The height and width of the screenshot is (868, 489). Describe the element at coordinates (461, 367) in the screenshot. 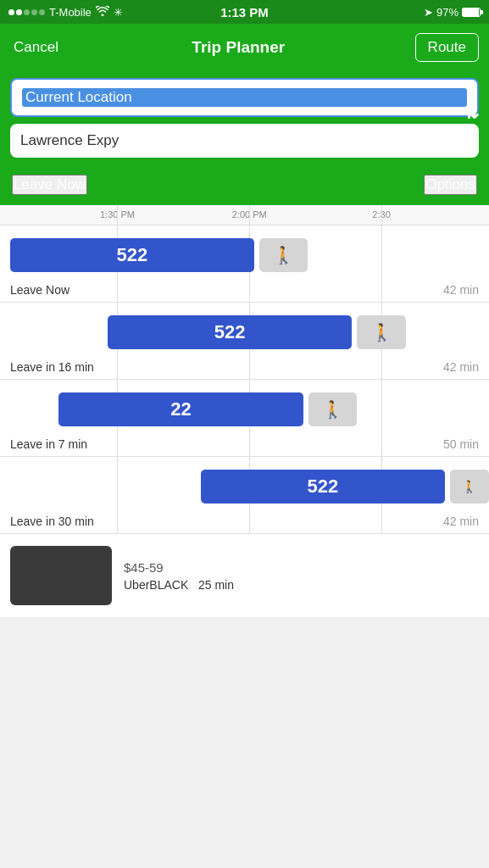

I see `duration-label-2: 42 min` at that location.